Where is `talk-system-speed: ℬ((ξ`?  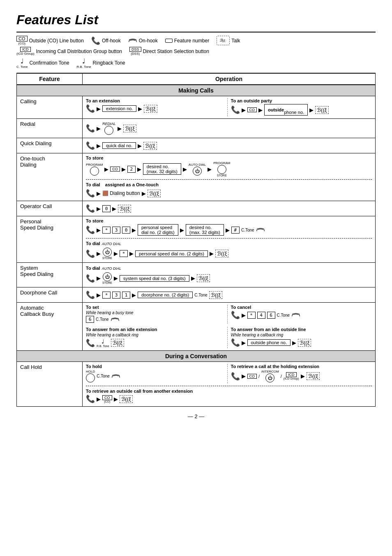
talk-system-speed: ℬ((ξ is located at coordinates (203, 278).